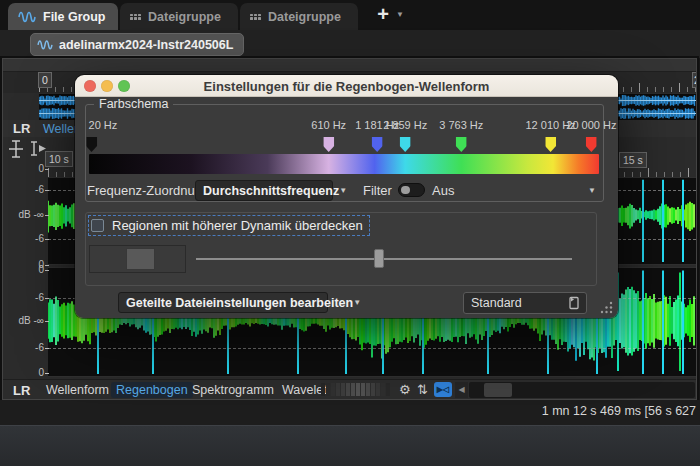  What do you see at coordinates (240, 303) in the screenshot?
I see `dropdown-value: Geteilte Dateieinstellungen bearbeiten` at bounding box center [240, 303].